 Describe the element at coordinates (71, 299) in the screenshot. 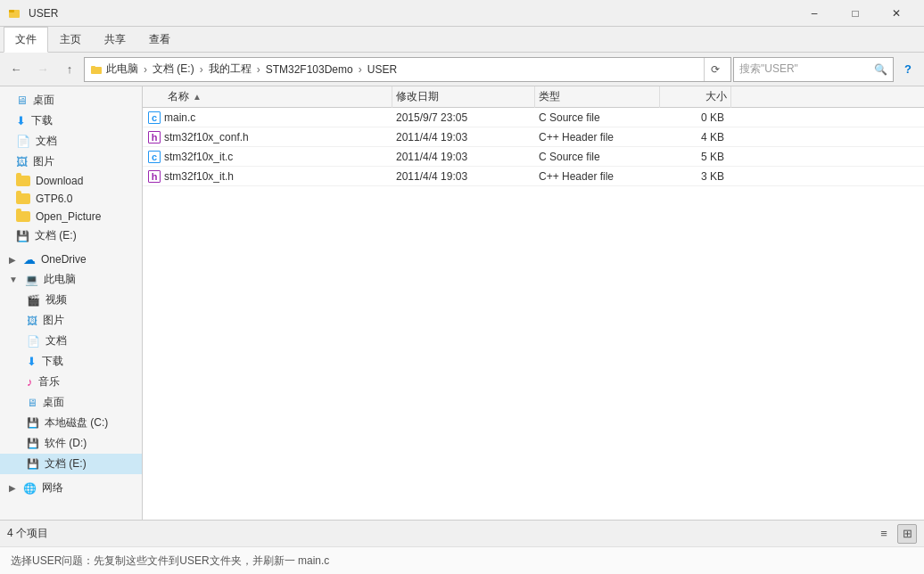

I see `sidebar-item-video: 🎬 视频` at that location.